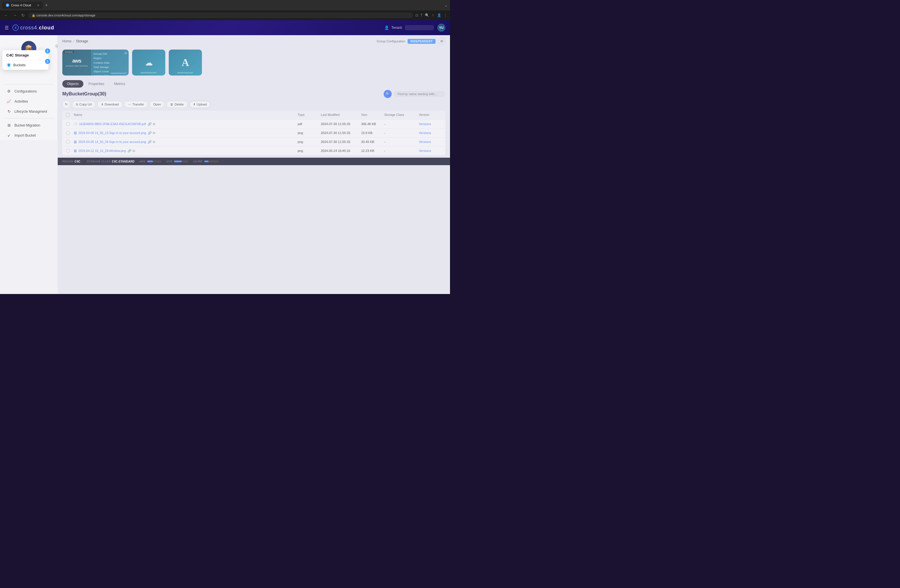 The height and width of the screenshot is (588, 900). I want to click on search-icon: 🔍, so click(388, 94).